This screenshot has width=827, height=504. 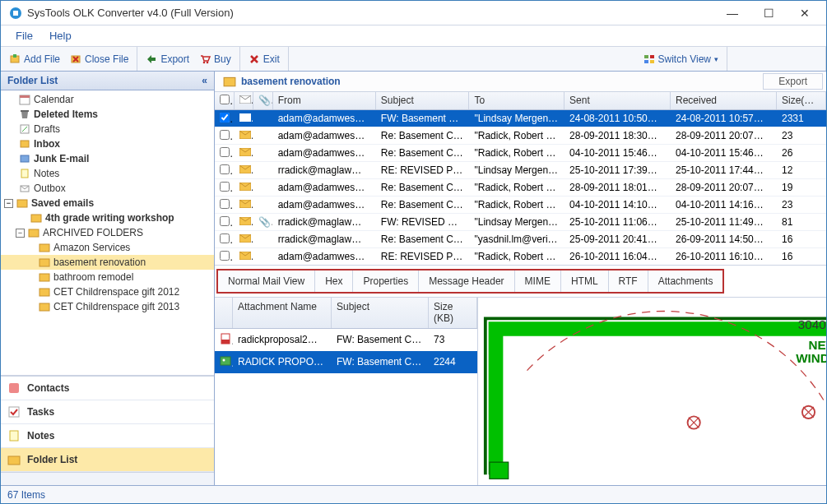 What do you see at coordinates (413, 13) in the screenshot?
I see `title-bar: SysTools OLK Converter v4.0 (Full Versio…` at bounding box center [413, 13].